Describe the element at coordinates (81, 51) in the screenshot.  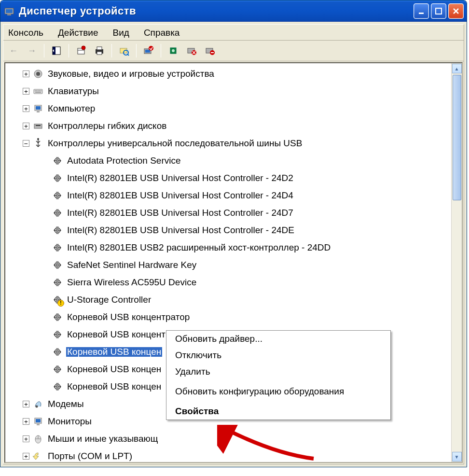
I see `properties-button` at that location.